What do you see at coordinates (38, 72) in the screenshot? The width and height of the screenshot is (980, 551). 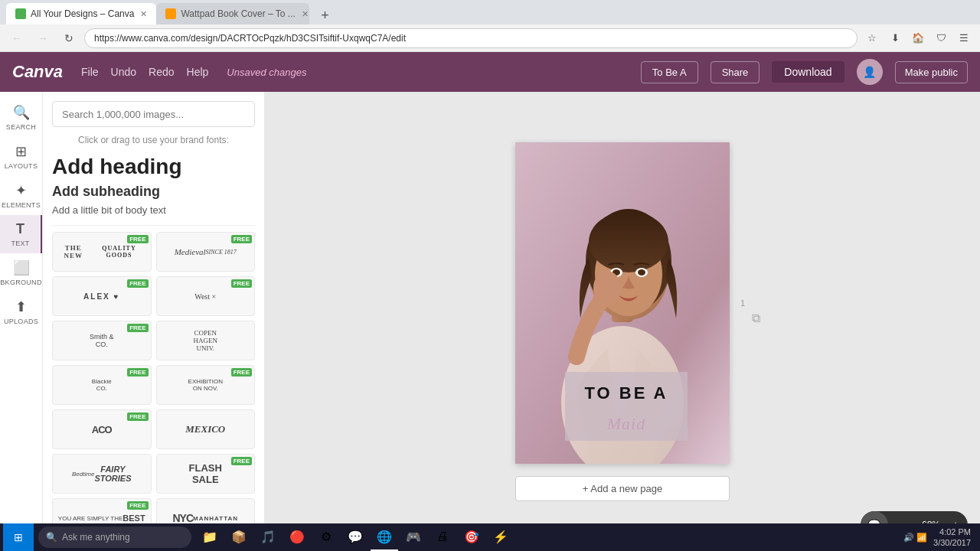 I see `canva-logo: Canva` at bounding box center [38, 72].